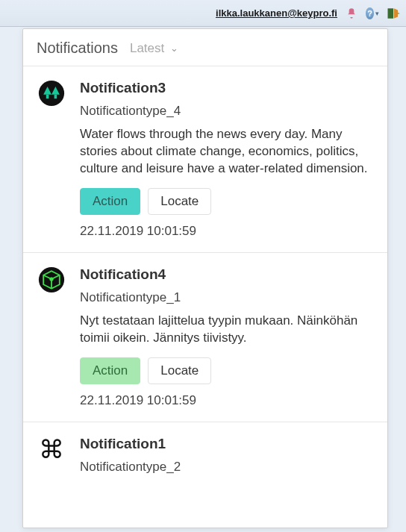 The width and height of the screenshot is (406, 532). I want to click on sort-label: Latest, so click(147, 48).